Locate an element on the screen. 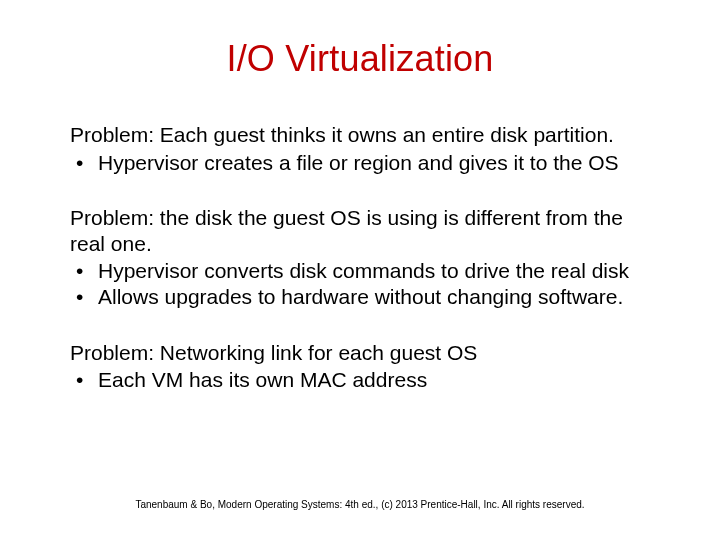  problem-lead: Problem: Networking link for each guest … is located at coordinates (360, 353).